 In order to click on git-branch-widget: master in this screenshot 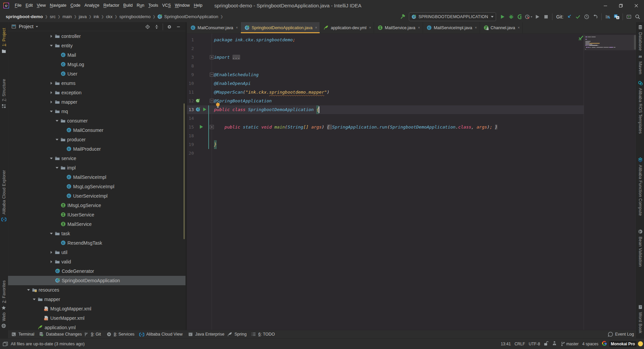, I will do `click(570, 344)`.